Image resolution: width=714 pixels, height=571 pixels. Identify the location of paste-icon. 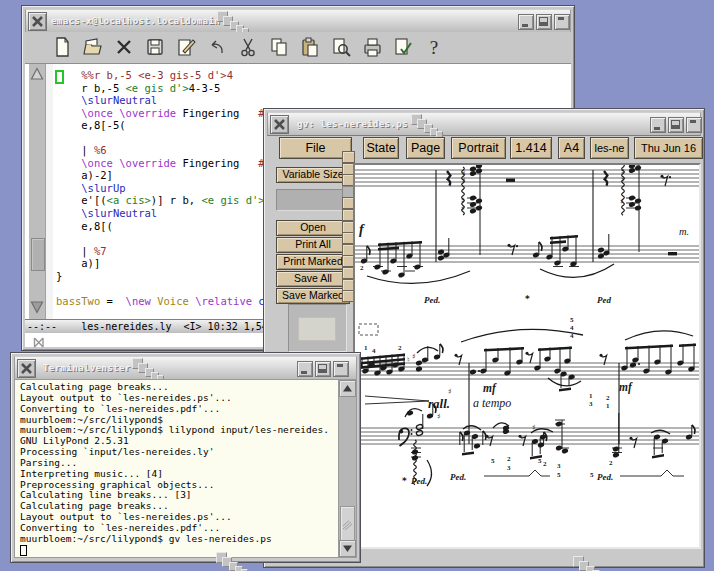
(311, 48).